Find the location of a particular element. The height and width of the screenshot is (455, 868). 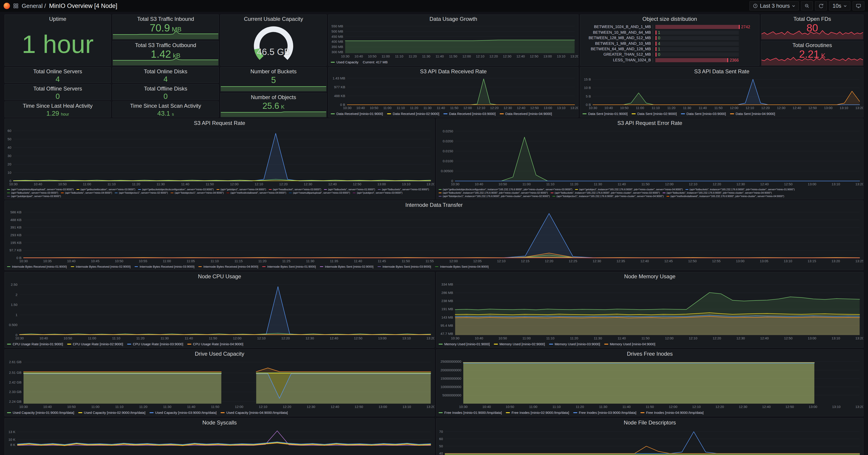

chart-node-cpu-usage: 00.50011.5022.5010:3010:4010:5011:0011:1… is located at coordinates (220, 311).